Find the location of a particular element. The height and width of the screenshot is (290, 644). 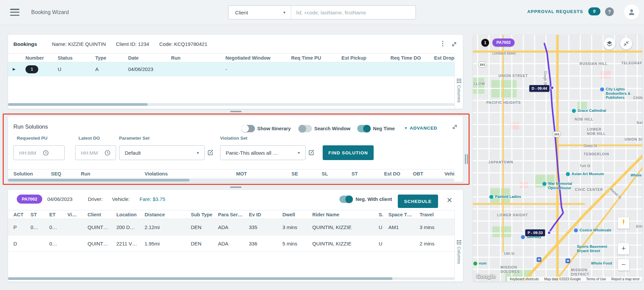

column-header: OBT is located at coordinates (423, 174).